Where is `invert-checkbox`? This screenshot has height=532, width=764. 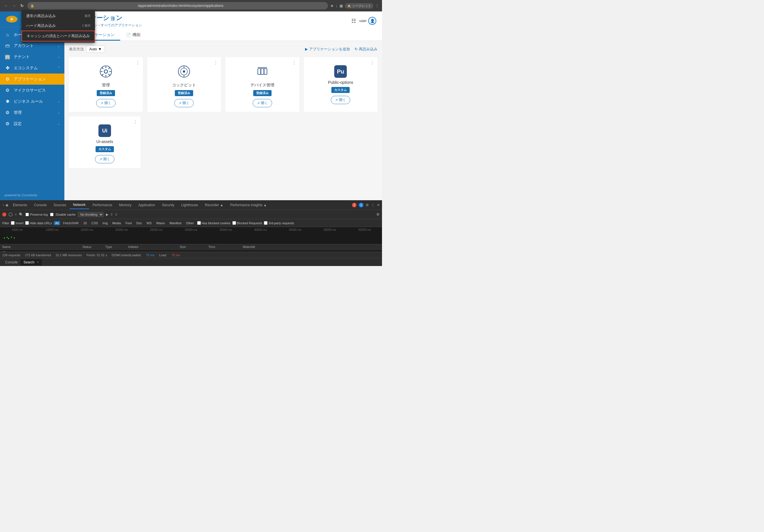 invert-checkbox is located at coordinates (13, 223).